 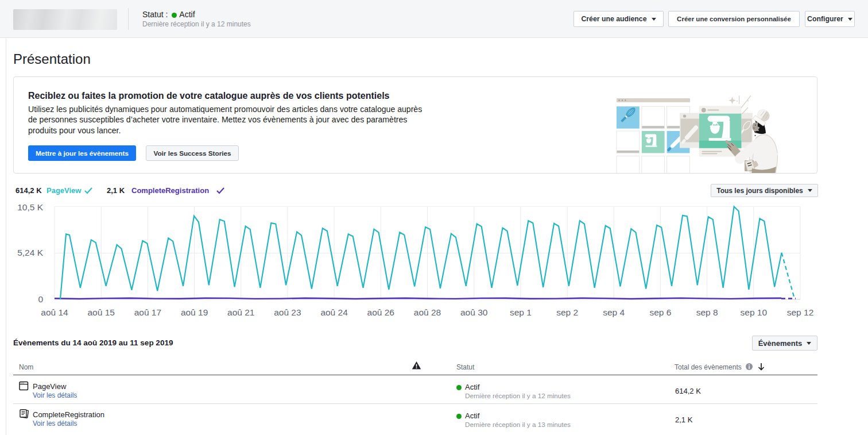 What do you see at coordinates (334, 313) in the screenshot?
I see `svg-text: aoû 24` at bounding box center [334, 313].